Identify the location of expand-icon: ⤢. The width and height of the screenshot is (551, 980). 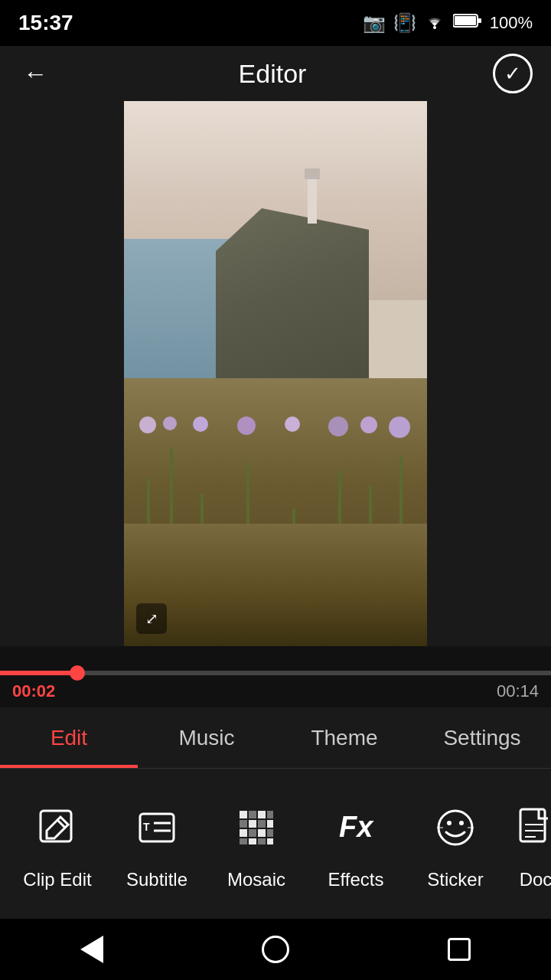
(152, 619).